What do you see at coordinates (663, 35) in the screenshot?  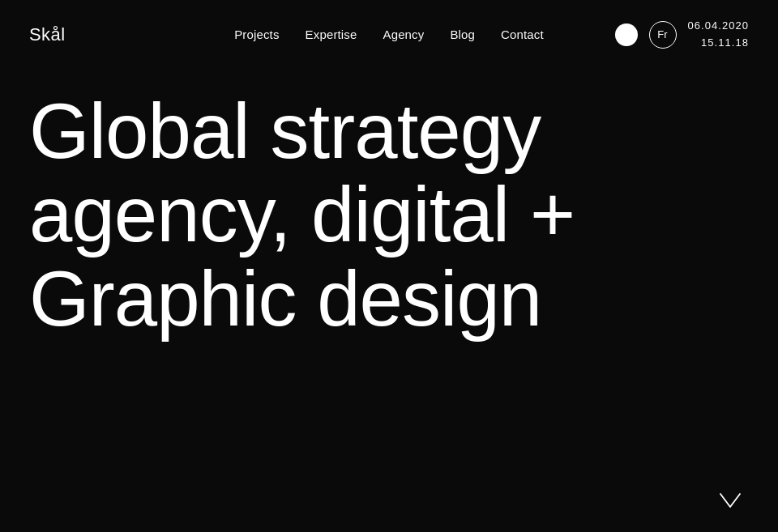 I see `language-button: Fr` at bounding box center [663, 35].